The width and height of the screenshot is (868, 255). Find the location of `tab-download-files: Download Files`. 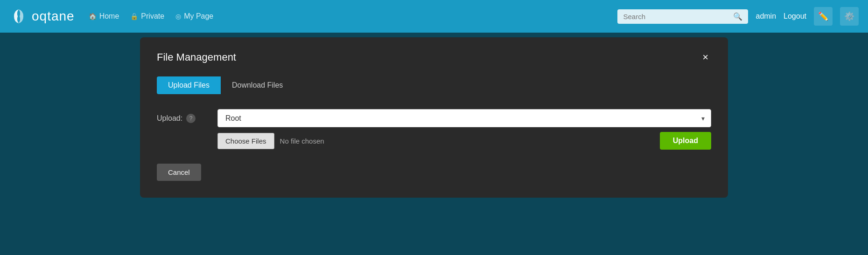

tab-download-files: Download Files is located at coordinates (258, 85).